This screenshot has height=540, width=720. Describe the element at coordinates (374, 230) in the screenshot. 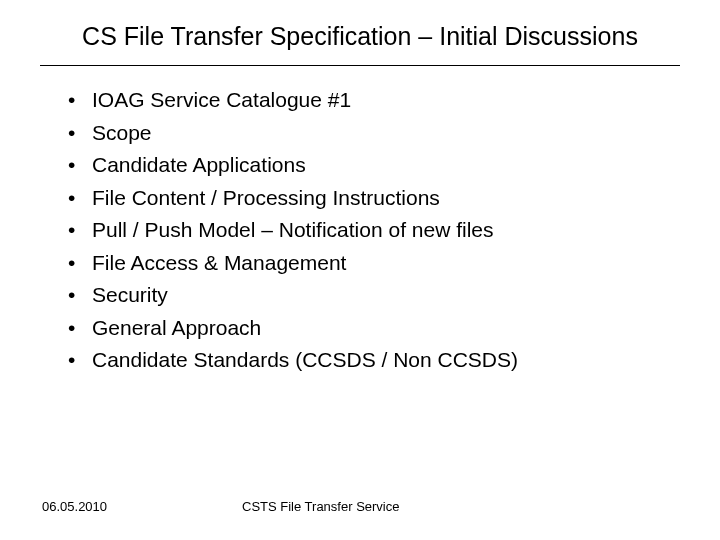

I see `list-item: Pull / Push Model – Notification of new …` at that location.